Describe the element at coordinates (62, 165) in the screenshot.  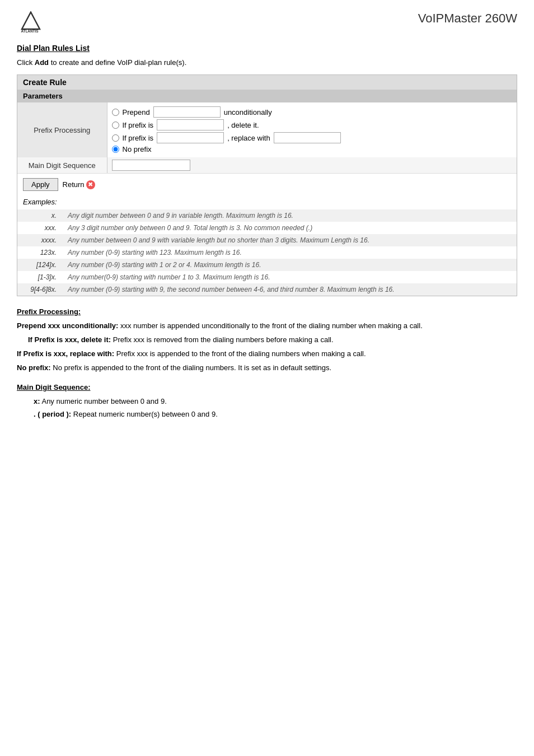
I see `main-digit-label: Main Digit Sequence` at that location.